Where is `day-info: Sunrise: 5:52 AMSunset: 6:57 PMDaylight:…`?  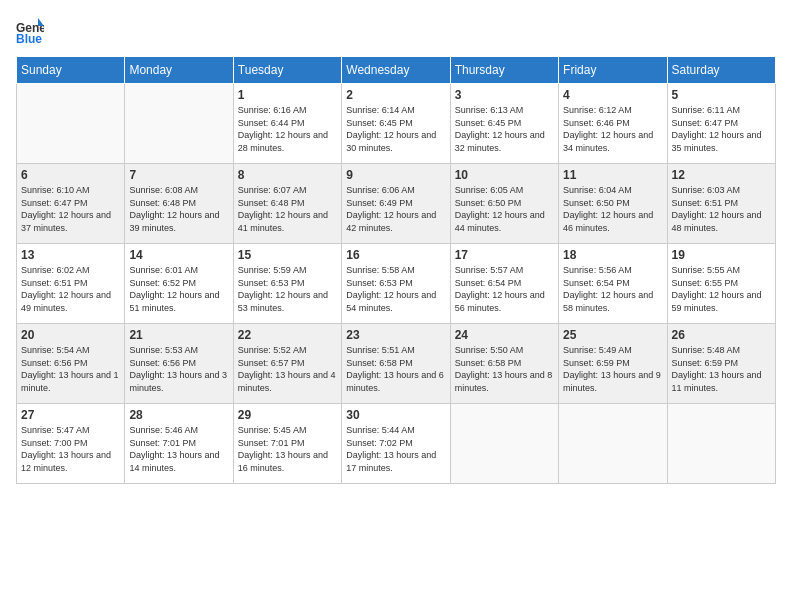 day-info: Sunrise: 5:52 AMSunset: 6:57 PMDaylight:… is located at coordinates (288, 369).